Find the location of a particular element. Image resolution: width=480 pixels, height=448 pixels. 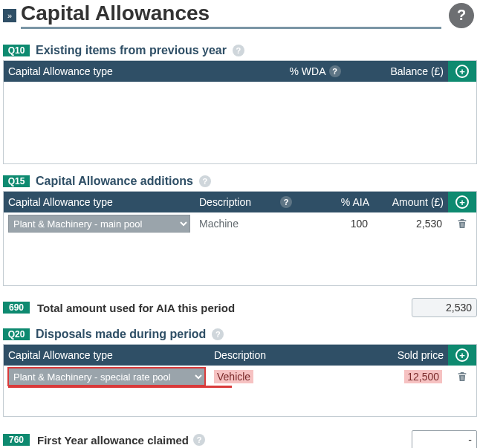

row-760-number-badge: 760 is located at coordinates (16, 440).